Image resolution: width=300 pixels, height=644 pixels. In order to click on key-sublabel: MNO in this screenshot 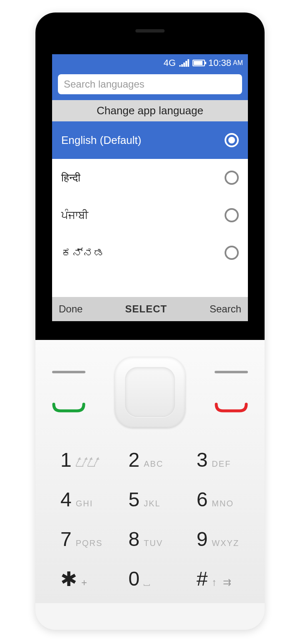, I will do `click(222, 504)`.